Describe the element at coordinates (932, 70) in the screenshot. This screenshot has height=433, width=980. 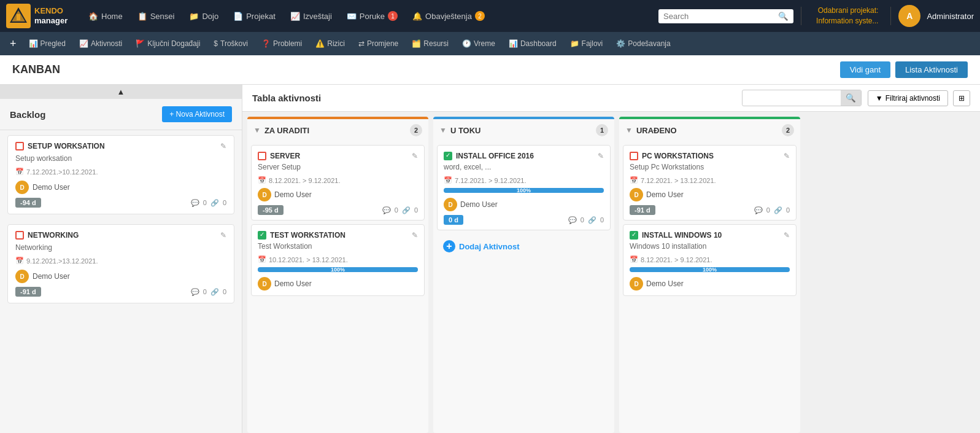
I see `lista-aktivnosti-button: Lista Aktivnosti` at that location.